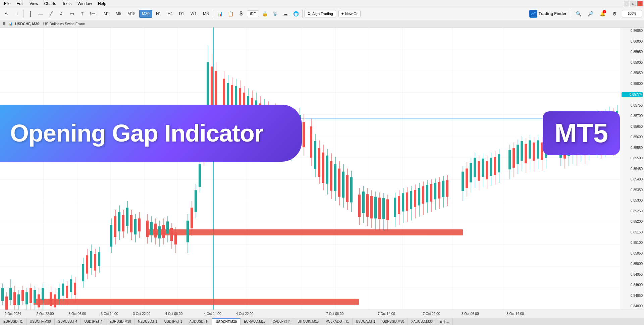 Image resolution: width=644 pixels, height=325 pixels. Describe the element at coordinates (308, 321) in the screenshot. I see `tab-bitcoin-m15: BITCOIN,M15` at that location.